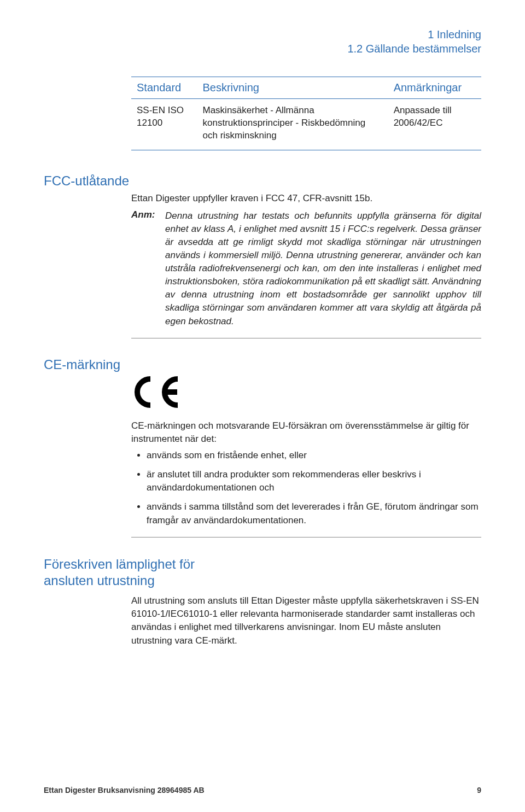  Describe the element at coordinates (262, 573) in the screenshot. I see `prescribed-title: Föreskriven lämplighet för ansluten utru…` at that location.